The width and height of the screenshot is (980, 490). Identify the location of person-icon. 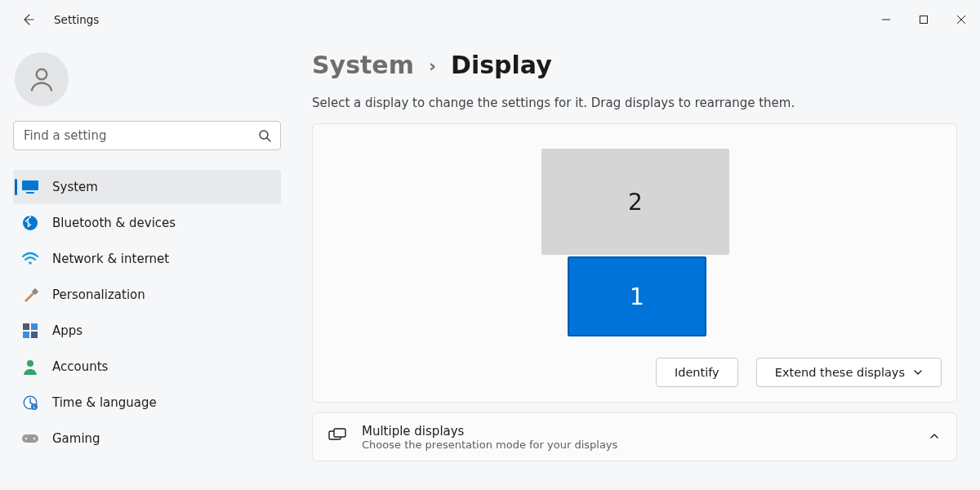
(42, 79).